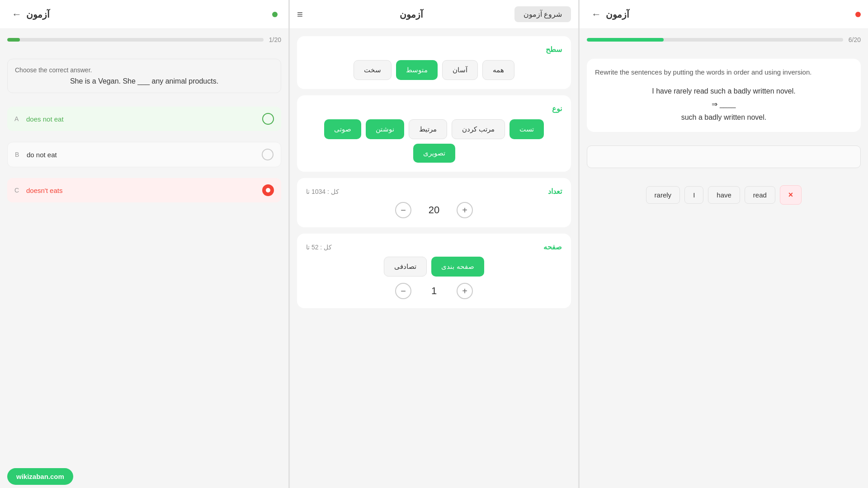 This screenshot has height=488, width=868. Describe the element at coordinates (854, 40) in the screenshot. I see `right-progress-label: 6/20` at that location.